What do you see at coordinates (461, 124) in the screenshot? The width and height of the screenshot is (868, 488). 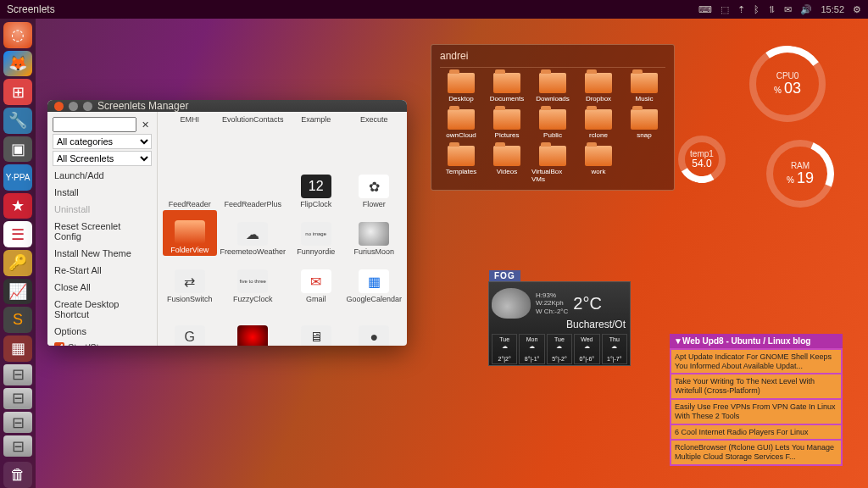 I see `folder-item: ownCloud` at bounding box center [461, 124].